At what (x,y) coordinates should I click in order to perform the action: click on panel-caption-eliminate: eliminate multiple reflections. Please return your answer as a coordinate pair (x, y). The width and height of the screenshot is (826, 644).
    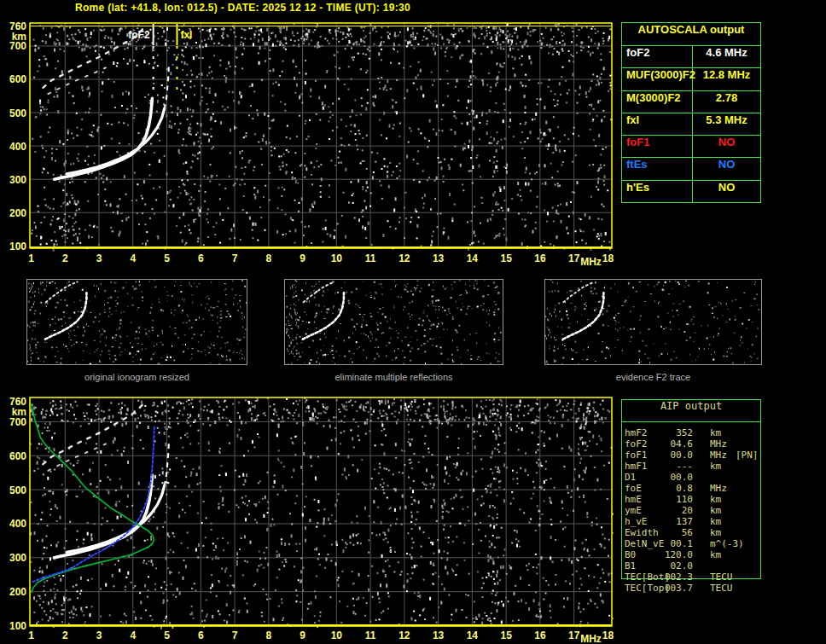
    Looking at the image, I should click on (394, 377).